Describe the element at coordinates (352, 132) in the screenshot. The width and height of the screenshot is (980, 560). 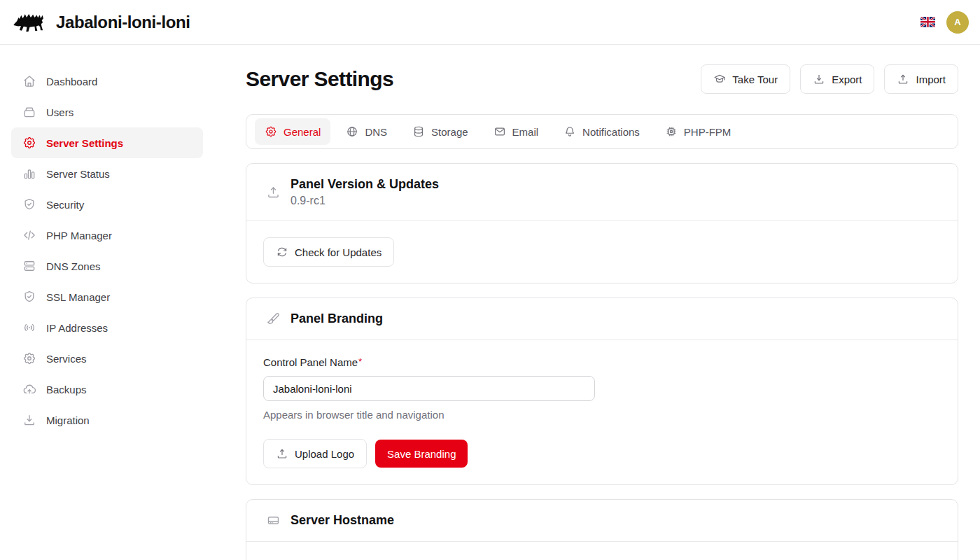
I see `globe-icon` at that location.